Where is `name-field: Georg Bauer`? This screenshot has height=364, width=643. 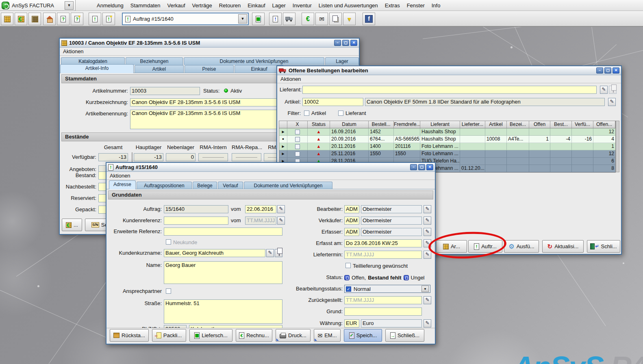 name-field: Georg Bauer is located at coordinates (223, 273).